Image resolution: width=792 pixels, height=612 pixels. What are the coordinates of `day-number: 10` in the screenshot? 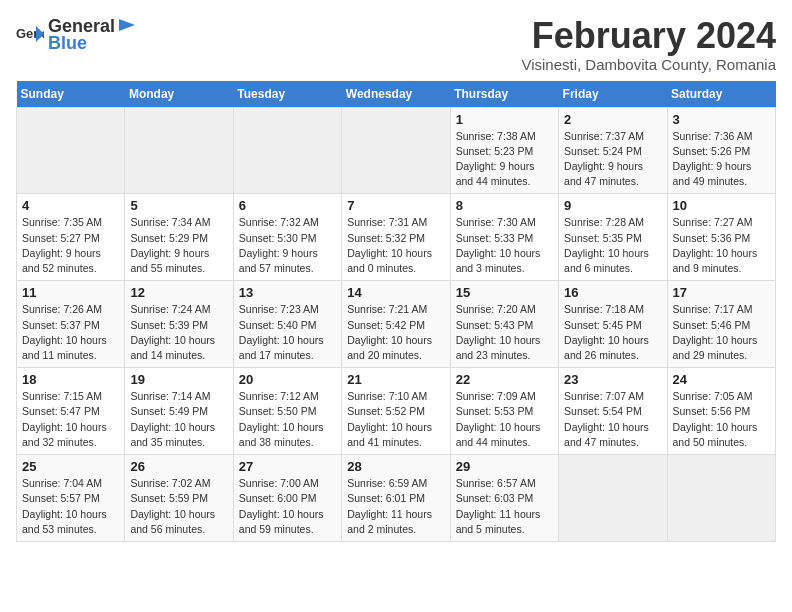 It's located at (722, 206).